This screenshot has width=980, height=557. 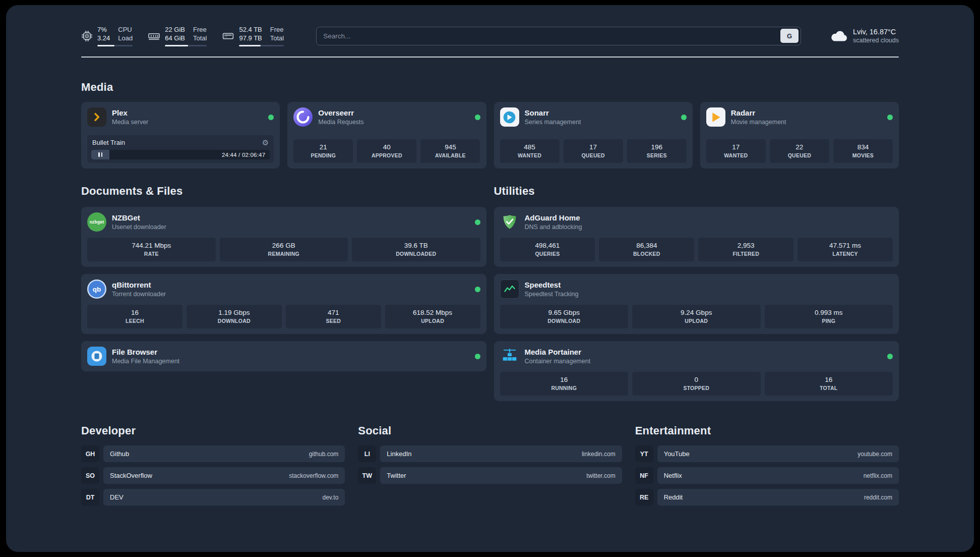 What do you see at coordinates (789, 36) in the screenshot?
I see `search-provider-button: G` at bounding box center [789, 36].